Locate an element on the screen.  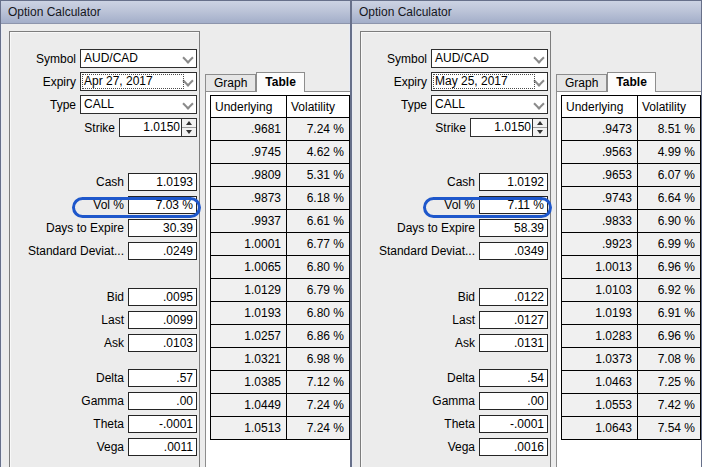
underlying-cell: .9681 is located at coordinates (249, 130).